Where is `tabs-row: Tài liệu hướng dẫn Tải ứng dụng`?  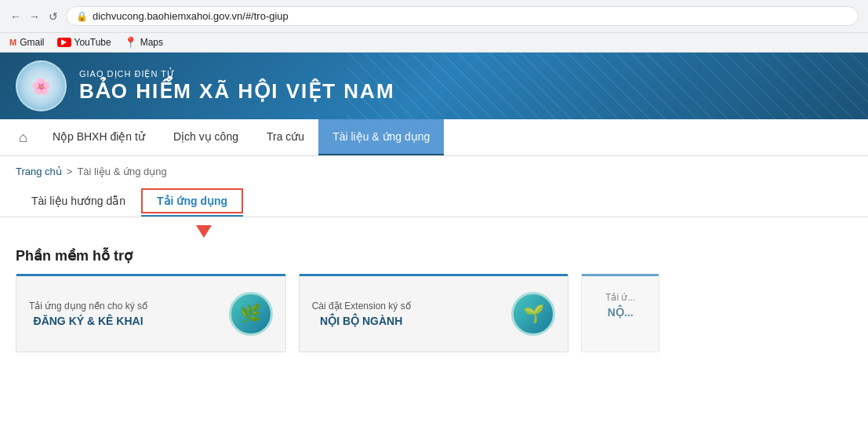
tabs-row: Tài liệu hướng dẫn Tải ứng dụng is located at coordinates (434, 202).